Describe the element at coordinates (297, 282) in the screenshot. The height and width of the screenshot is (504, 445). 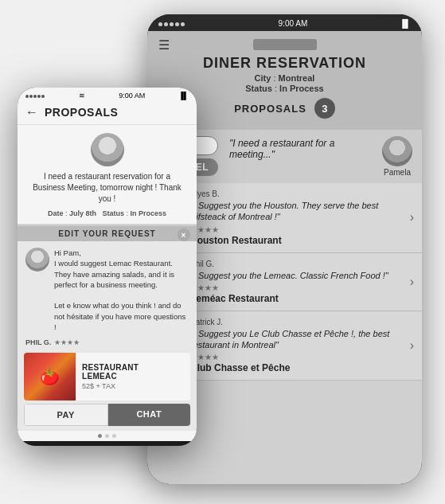
I see `proposal-2-content: Phil G. "I Suggest you the Lemeac. Class…` at that location.